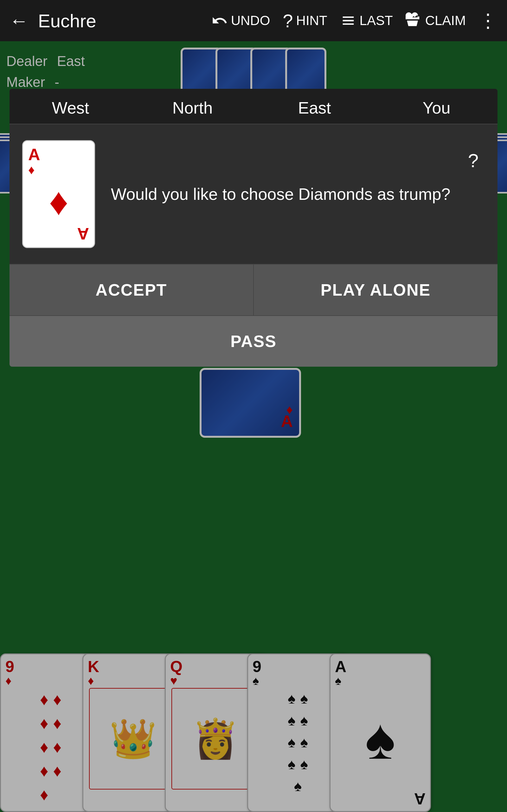 Image resolution: width=507 pixels, height=812 pixels. I want to click on player-header: West North East You, so click(253, 107).